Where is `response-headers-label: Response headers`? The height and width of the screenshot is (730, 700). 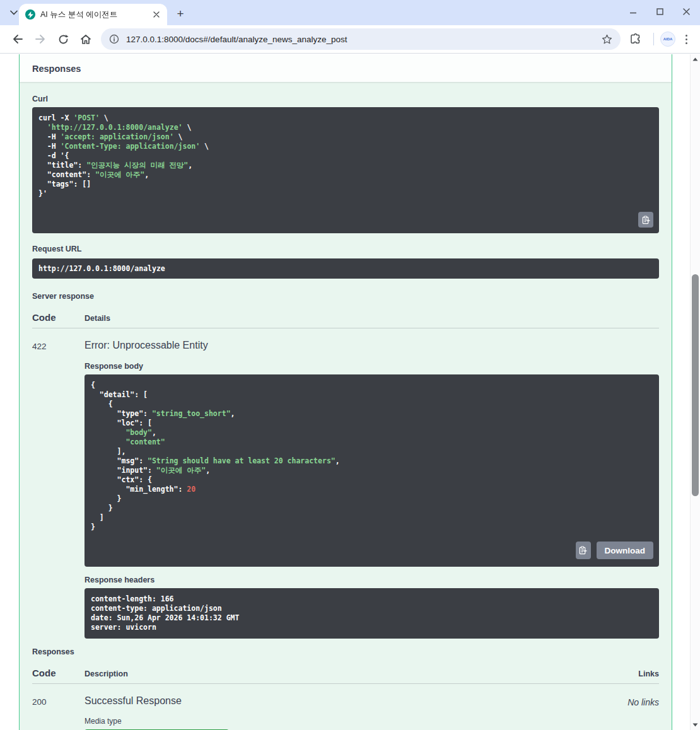 response-headers-label: Response headers is located at coordinates (372, 580).